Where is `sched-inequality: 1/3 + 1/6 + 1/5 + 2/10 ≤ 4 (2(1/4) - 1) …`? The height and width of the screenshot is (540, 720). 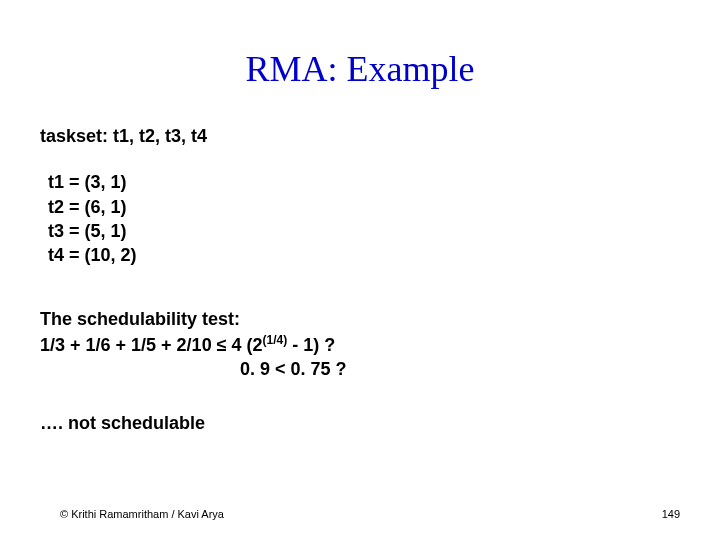 sched-inequality: 1/3 + 1/6 + 1/5 + 2/10 ≤ 4 (2(1/4) - 1) … is located at coordinates (360, 344).